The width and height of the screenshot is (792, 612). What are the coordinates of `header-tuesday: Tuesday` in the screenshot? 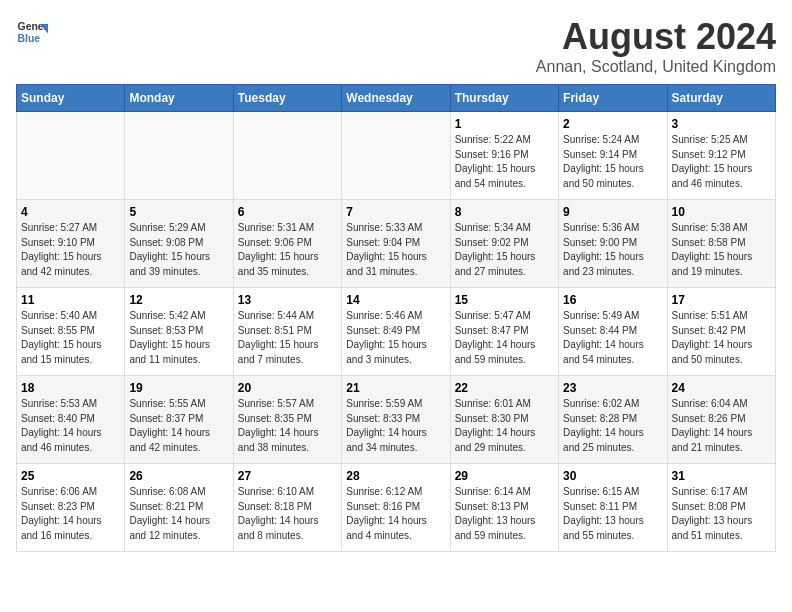 It's located at (287, 98).